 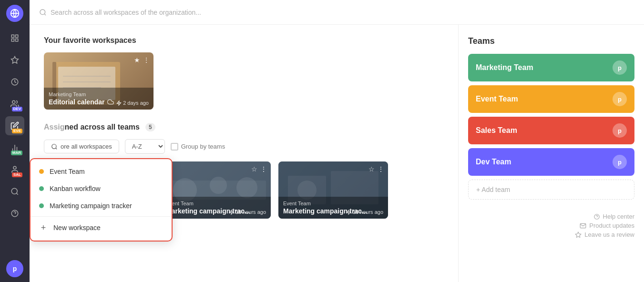 I want to click on team-avatar-event: p, so click(x=620, y=99).